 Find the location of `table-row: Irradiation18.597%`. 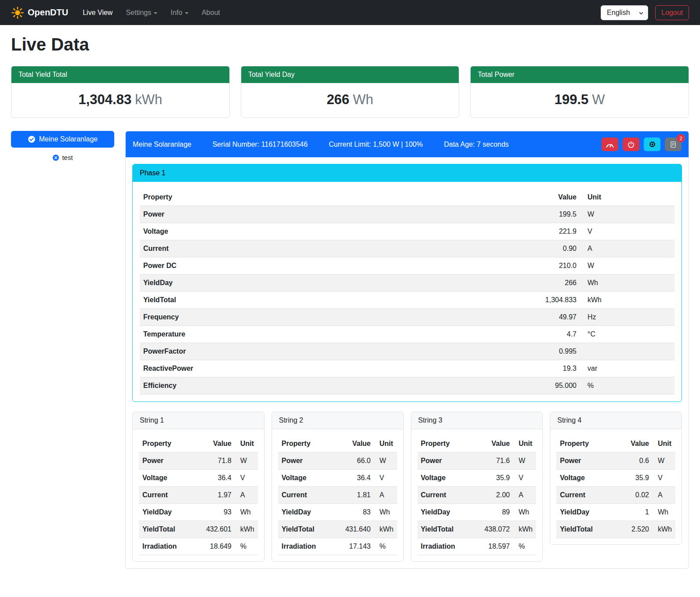

table-row: Irradiation18.597% is located at coordinates (477, 546).